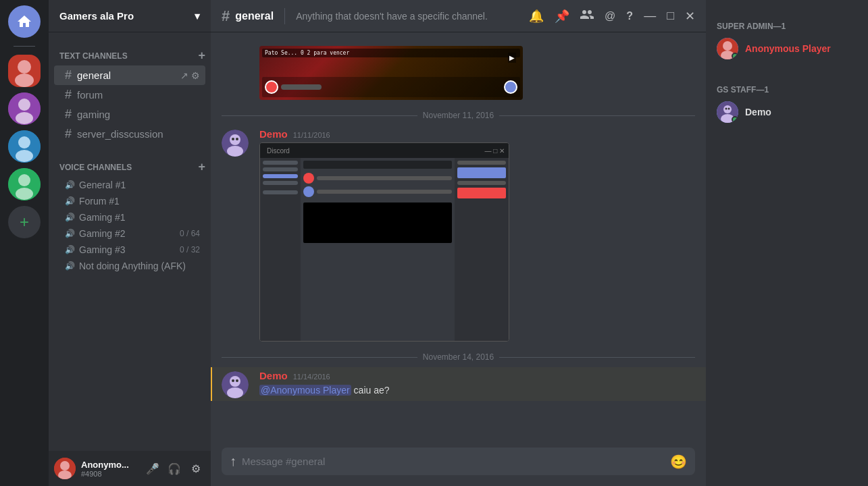 This screenshot has height=486, width=868. Describe the element at coordinates (130, 217) in the screenshot. I see `voice-channel-gaming1: 🔊 Gaming #1` at that location.